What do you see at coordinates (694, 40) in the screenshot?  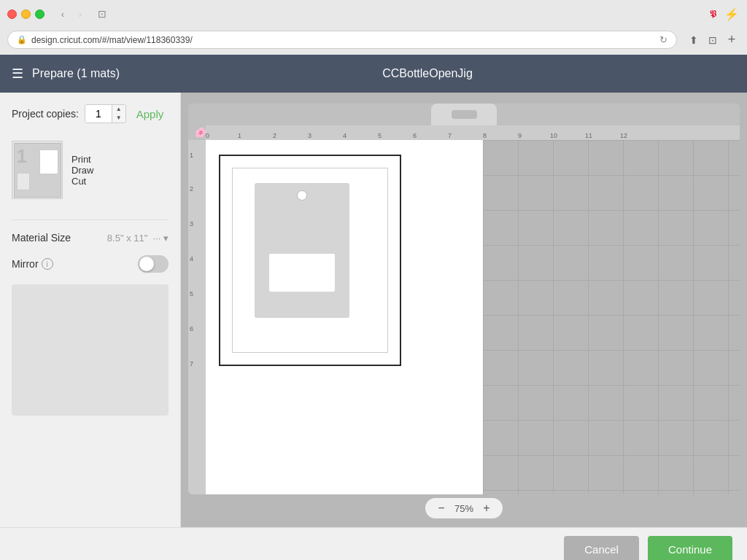 I see `share-button: ⬆` at bounding box center [694, 40].